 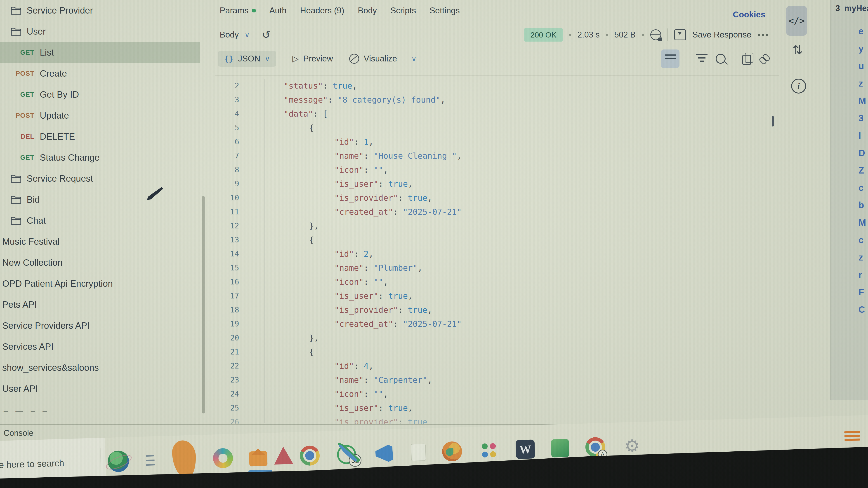 What do you see at coordinates (107, 242) in the screenshot?
I see `sidebar-item-music-festival: Music Festival` at bounding box center [107, 242].